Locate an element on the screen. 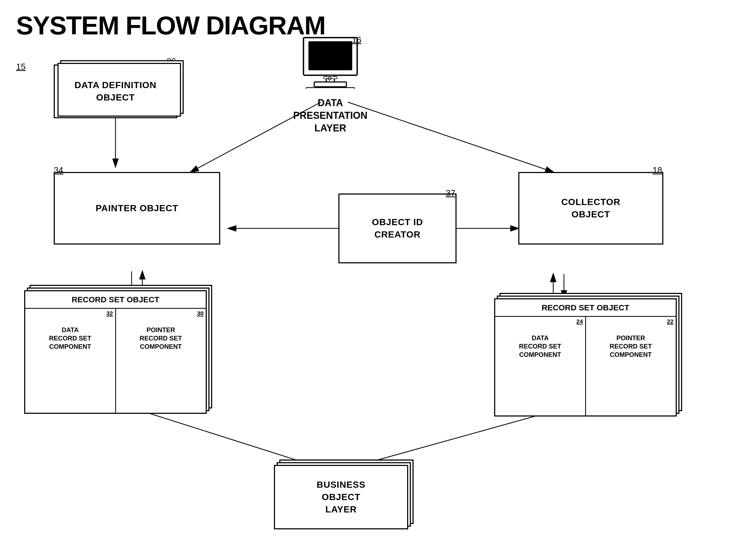 The width and height of the screenshot is (731, 560). collector-object-box: COLLECTOROBJECT is located at coordinates (591, 208).